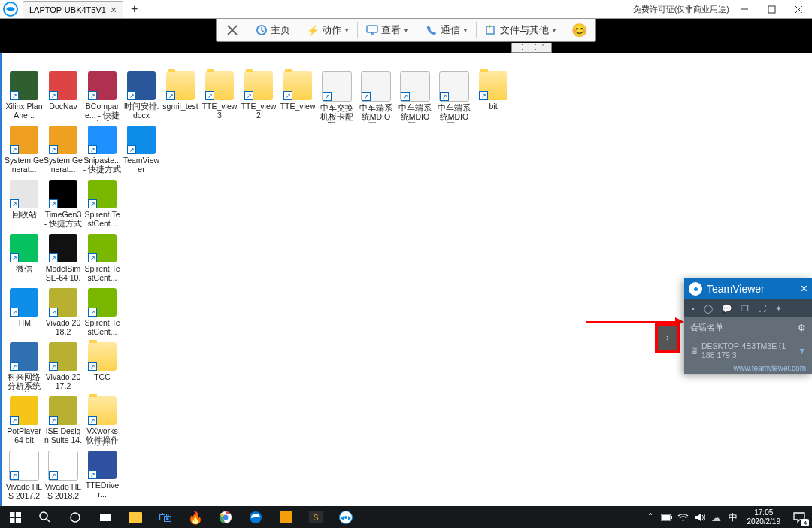 The height and width of the screenshot is (528, 812). What do you see at coordinates (700, 517) in the screenshot?
I see `volume-icon` at bounding box center [700, 517].